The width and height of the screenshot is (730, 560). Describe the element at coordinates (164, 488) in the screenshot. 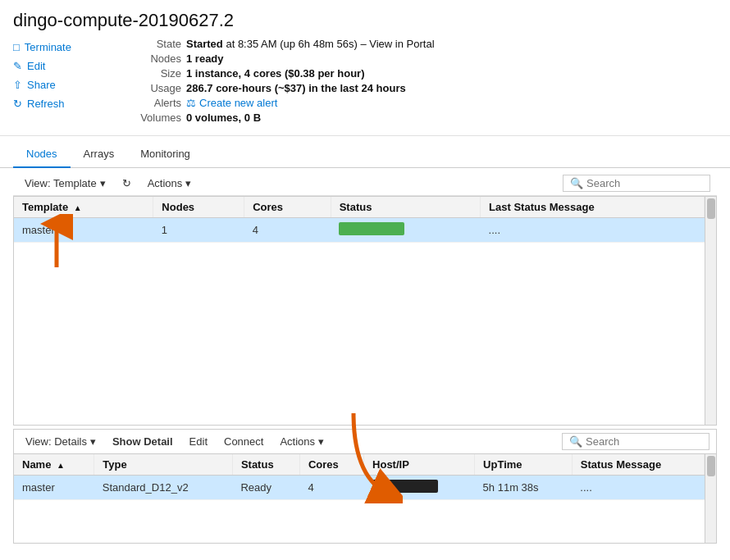

I see `cell-type: Standard_D12_v2` at that location.